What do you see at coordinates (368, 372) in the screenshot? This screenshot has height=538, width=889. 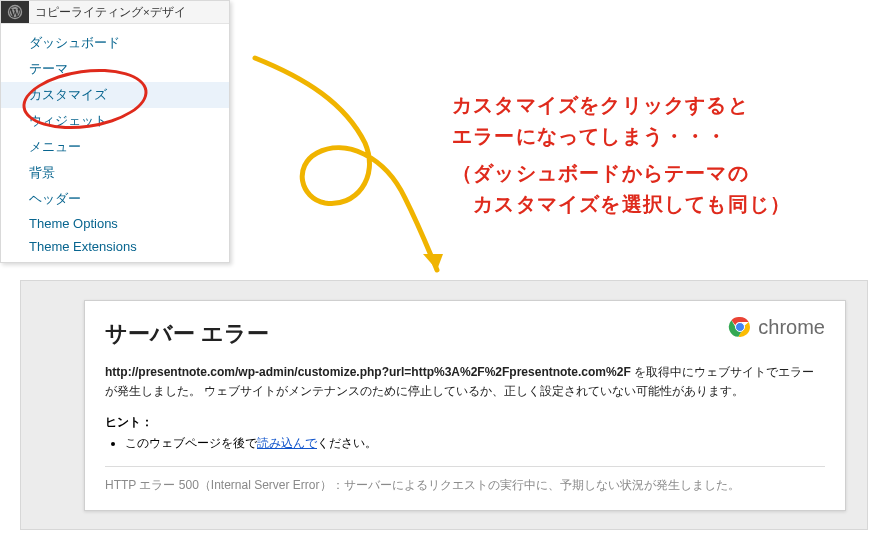 I see `error-url: http://presentnote.com/wp-admin/customiz…` at bounding box center [368, 372].